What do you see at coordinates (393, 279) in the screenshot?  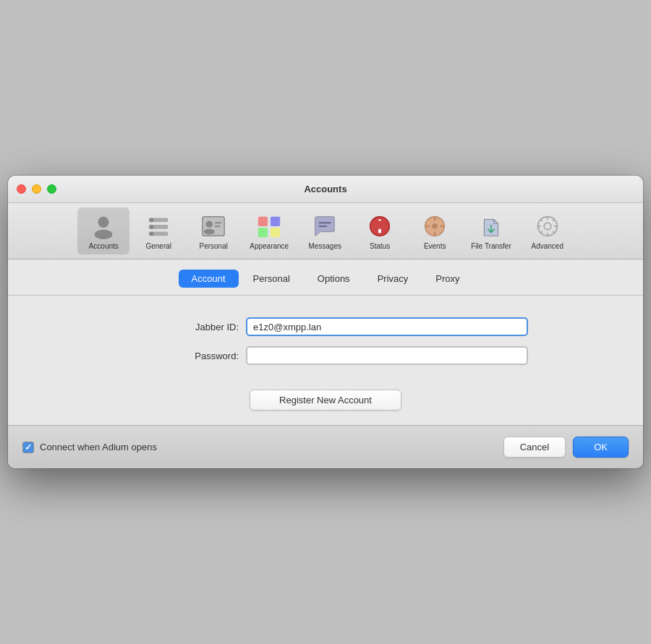 I see `tab-privacy: Privacy` at bounding box center [393, 279].